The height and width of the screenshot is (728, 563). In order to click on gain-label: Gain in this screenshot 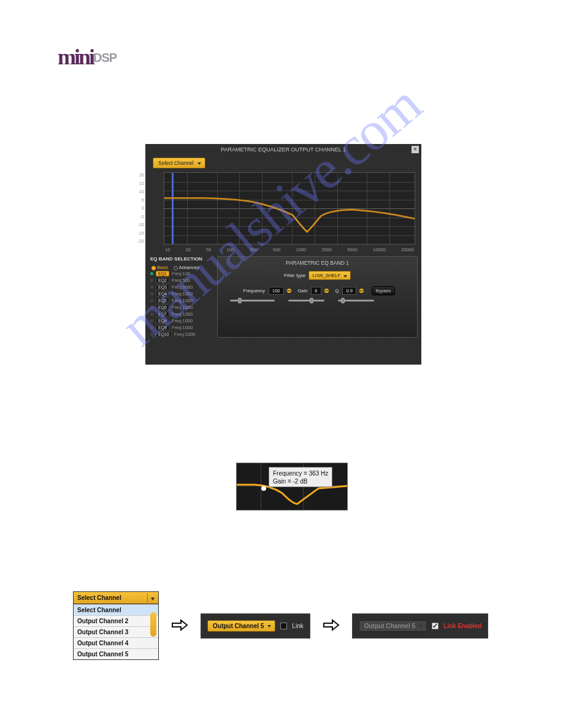, I will do `click(303, 290)`.